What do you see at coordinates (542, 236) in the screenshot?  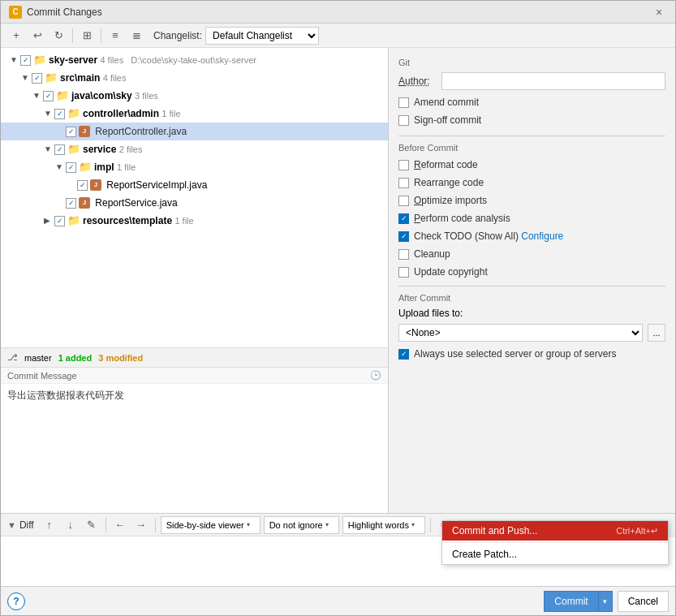 I see `configure-link: Configure` at bounding box center [542, 236].